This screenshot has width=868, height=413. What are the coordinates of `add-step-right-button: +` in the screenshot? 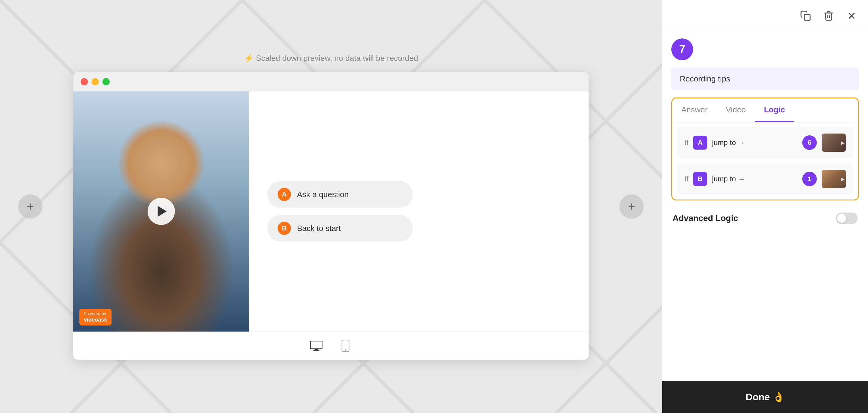 It's located at (631, 207).